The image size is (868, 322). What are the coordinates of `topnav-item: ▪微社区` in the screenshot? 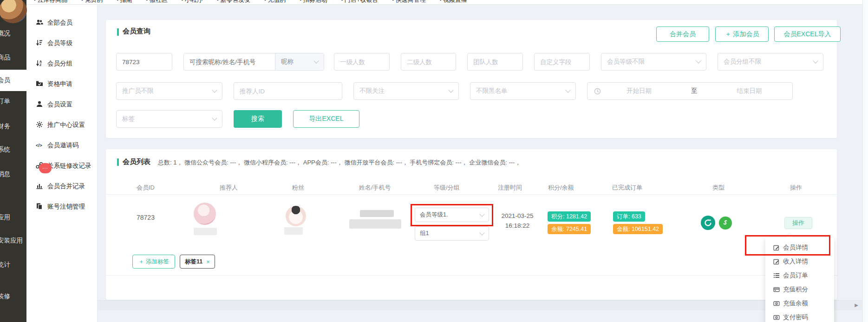 It's located at (157, 2).